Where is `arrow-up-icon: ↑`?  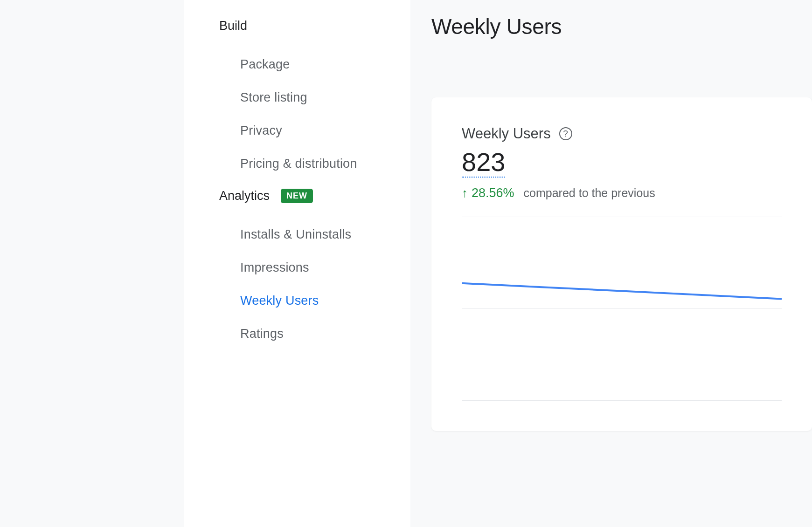 arrow-up-icon: ↑ is located at coordinates (465, 193).